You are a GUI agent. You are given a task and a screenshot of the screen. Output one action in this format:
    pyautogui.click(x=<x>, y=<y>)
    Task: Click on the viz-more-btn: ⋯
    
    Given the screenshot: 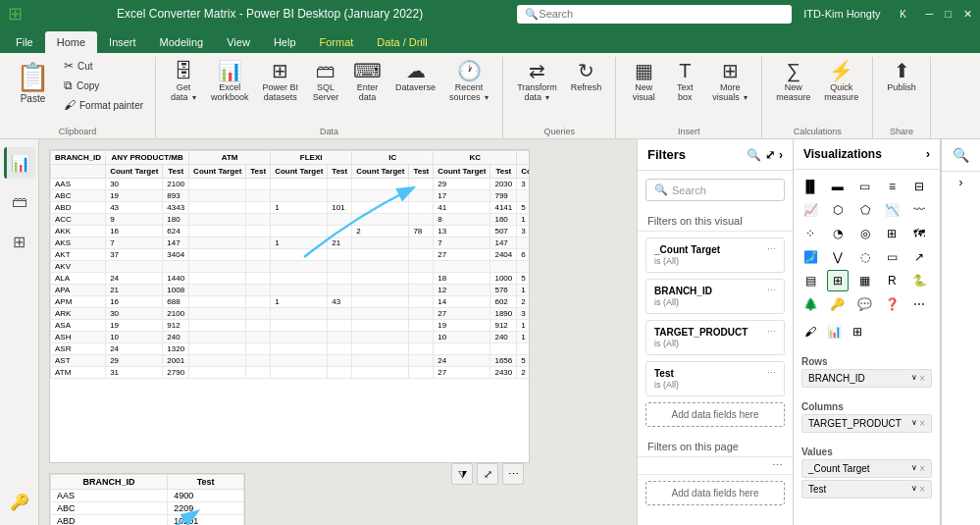 What is the action you would take?
    pyautogui.click(x=919, y=304)
    